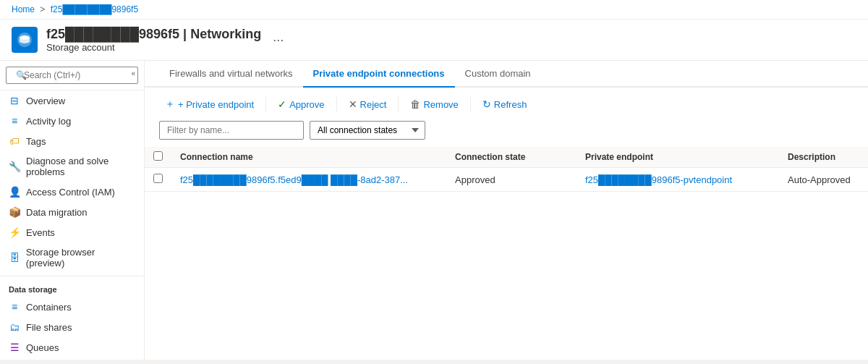 The image size is (868, 364). Describe the element at coordinates (72, 258) in the screenshot. I see `sidebar-item-storage-browser: 🗄 Storage browser (preview)` at that location.